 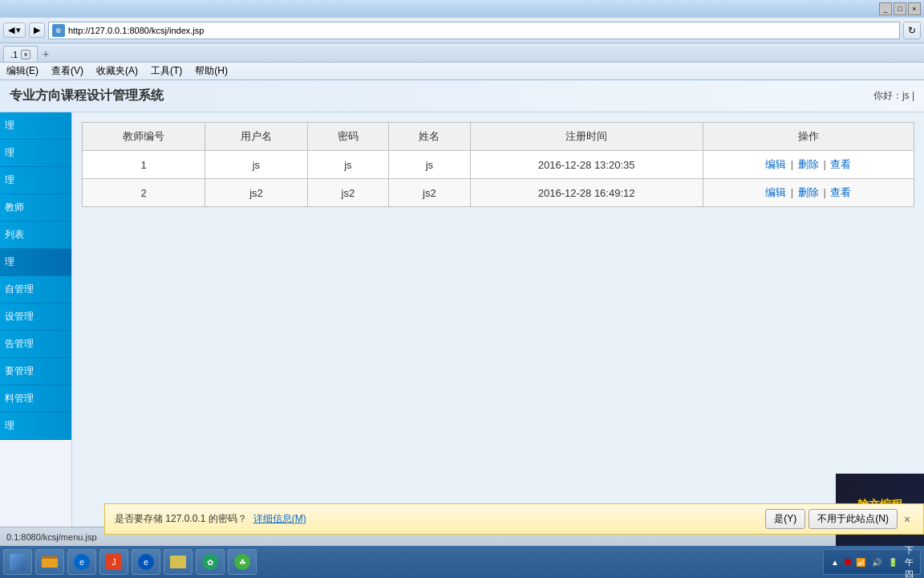 I want to click on tray-sound: 🔊, so click(x=877, y=562).